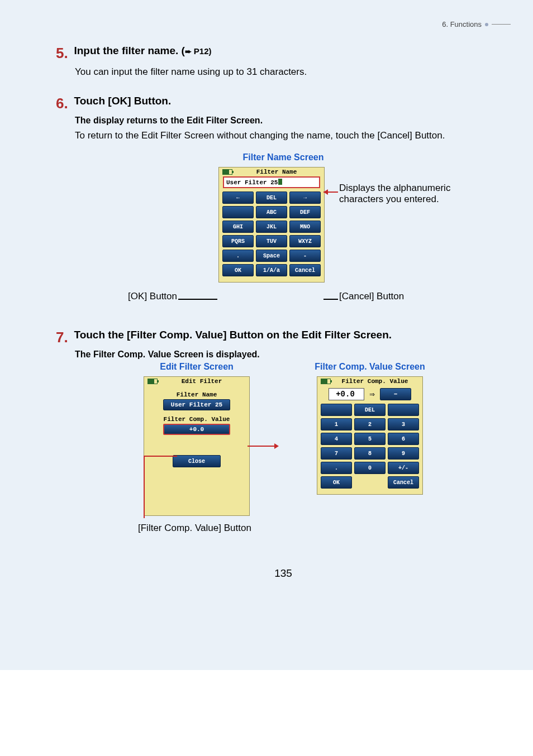  I want to click on filter-name-screen: Filter Name User Filter 25 ← DEL → ABC D…, so click(272, 224).